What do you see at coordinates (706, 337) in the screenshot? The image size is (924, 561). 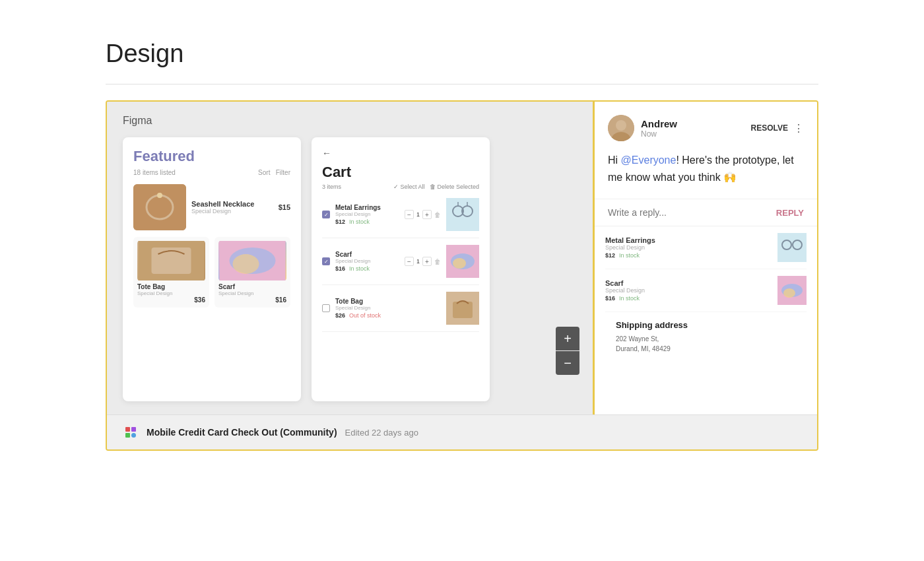 I see `shipping-section: Shipping address 202 Wayne St, Durand, M…` at bounding box center [706, 337].